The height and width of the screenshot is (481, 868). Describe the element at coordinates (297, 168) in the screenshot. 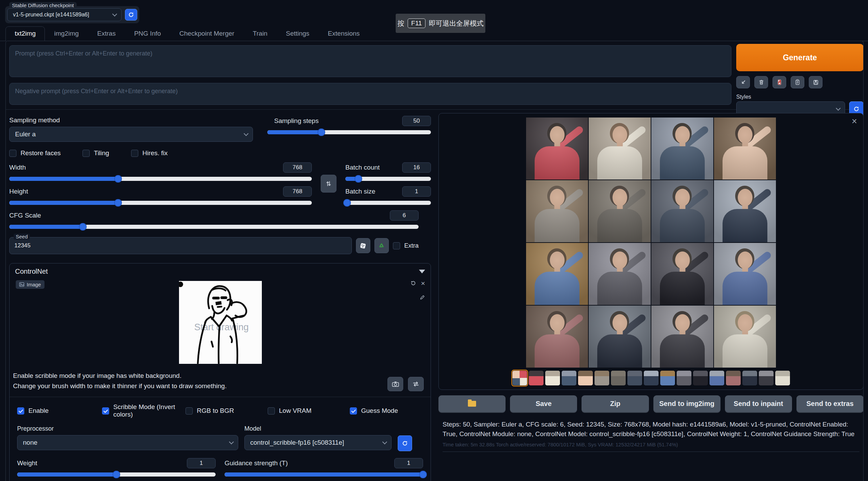

I see `width-value: 768` at that location.